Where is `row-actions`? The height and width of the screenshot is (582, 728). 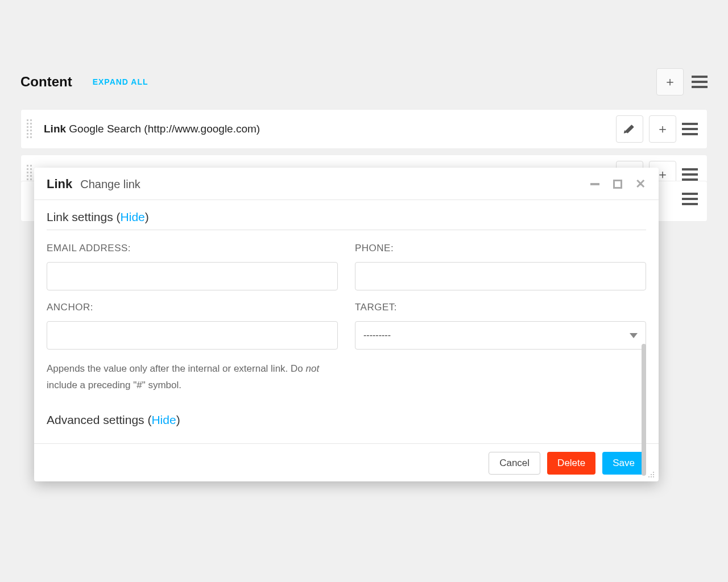
row-actions is located at coordinates (690, 199).